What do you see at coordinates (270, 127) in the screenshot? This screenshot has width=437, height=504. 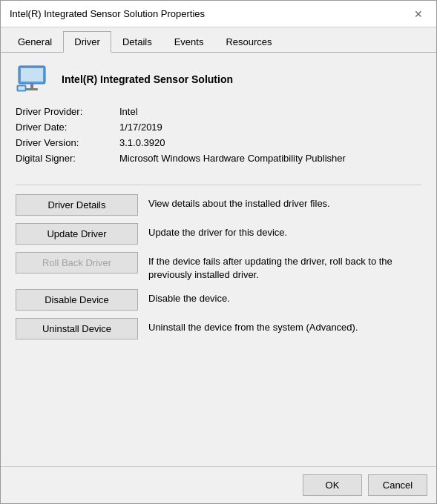 I see `date-value: 1/17/2019` at bounding box center [270, 127].